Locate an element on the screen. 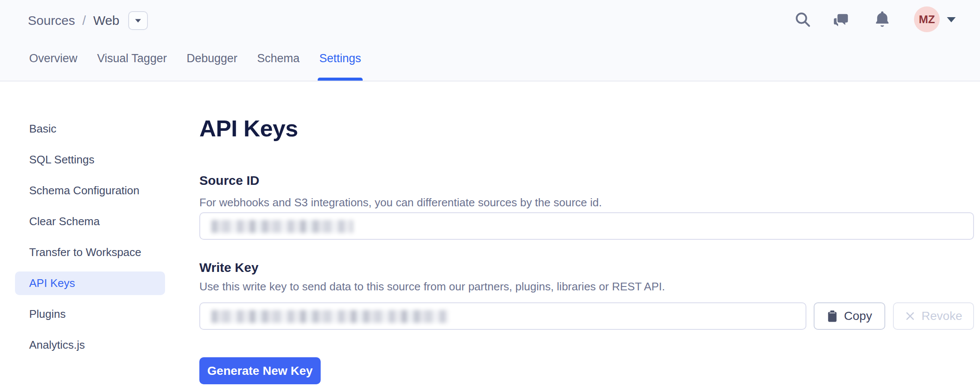 The height and width of the screenshot is (392, 980). copy-button-label: Copy is located at coordinates (858, 316).